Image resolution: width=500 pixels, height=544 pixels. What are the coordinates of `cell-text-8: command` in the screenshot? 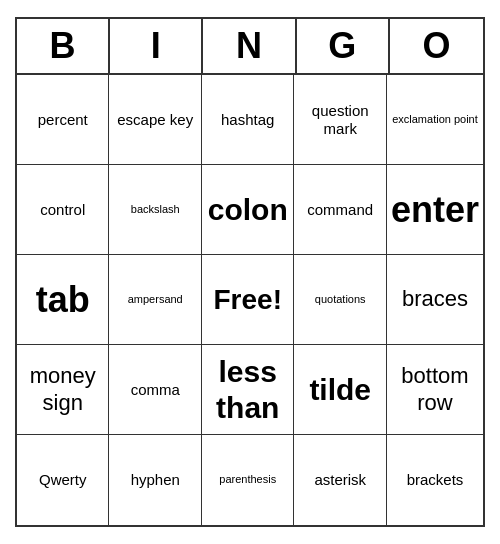 It's located at (340, 210).